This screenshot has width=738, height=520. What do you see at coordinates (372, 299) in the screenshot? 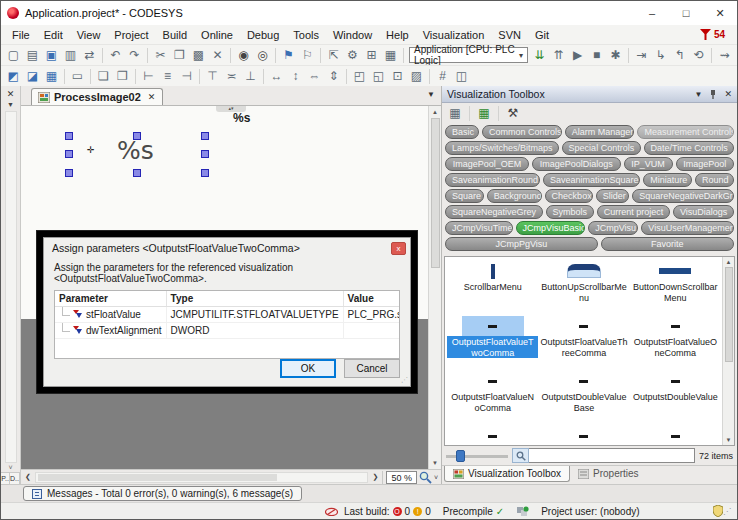
I see `col-value: Value` at bounding box center [372, 299].